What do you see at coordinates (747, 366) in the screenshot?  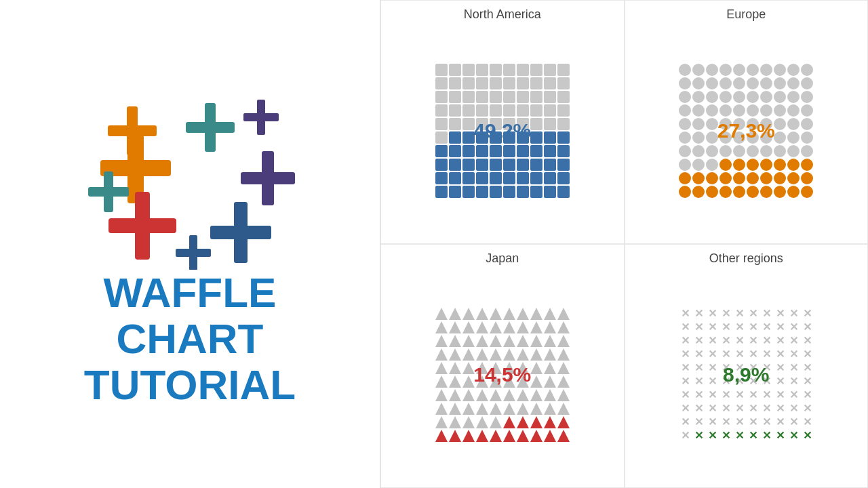 I see `chart-other: Other regions 8,9% ✕✕✕✕✕✕✕✕✕✕✕✕✕✕✕✕✕✕✕✕✕…` at bounding box center [747, 366].